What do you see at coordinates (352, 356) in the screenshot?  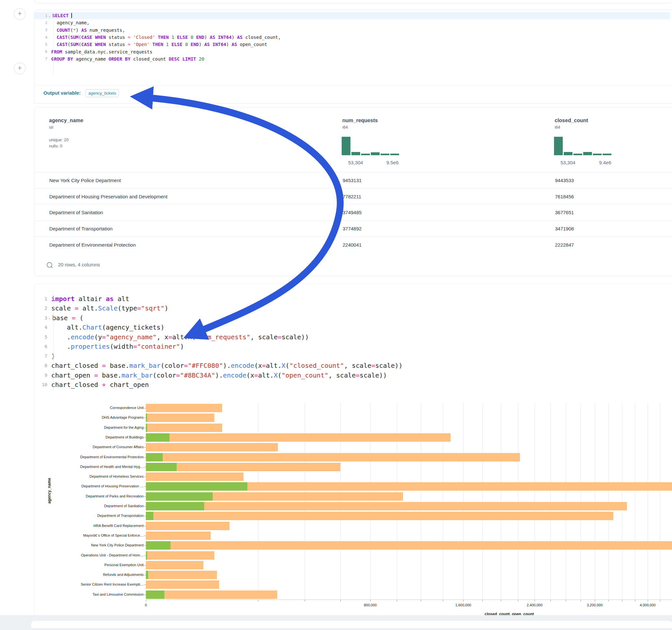 I see `code-line: 7)` at bounding box center [352, 356].